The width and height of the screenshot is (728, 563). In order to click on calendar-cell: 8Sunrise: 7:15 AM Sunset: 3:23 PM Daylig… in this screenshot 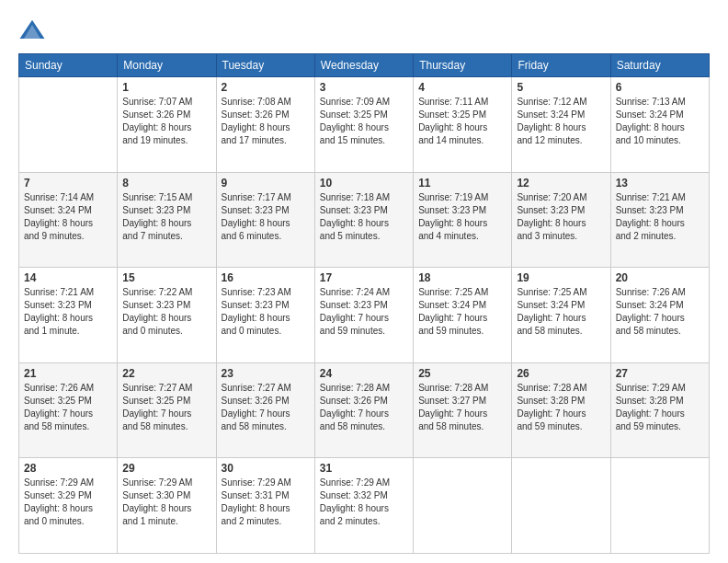, I will do `click(167, 220)`.